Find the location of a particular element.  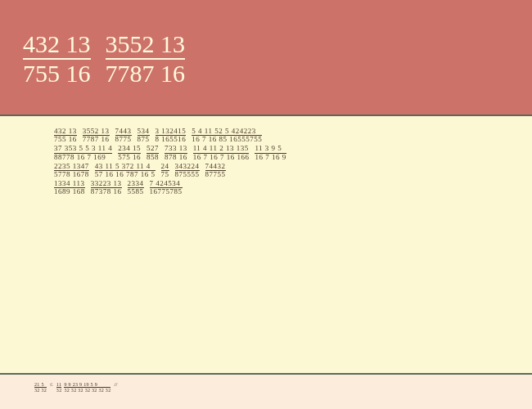

abstract-frac: 74438775 is located at coordinates (124, 136).